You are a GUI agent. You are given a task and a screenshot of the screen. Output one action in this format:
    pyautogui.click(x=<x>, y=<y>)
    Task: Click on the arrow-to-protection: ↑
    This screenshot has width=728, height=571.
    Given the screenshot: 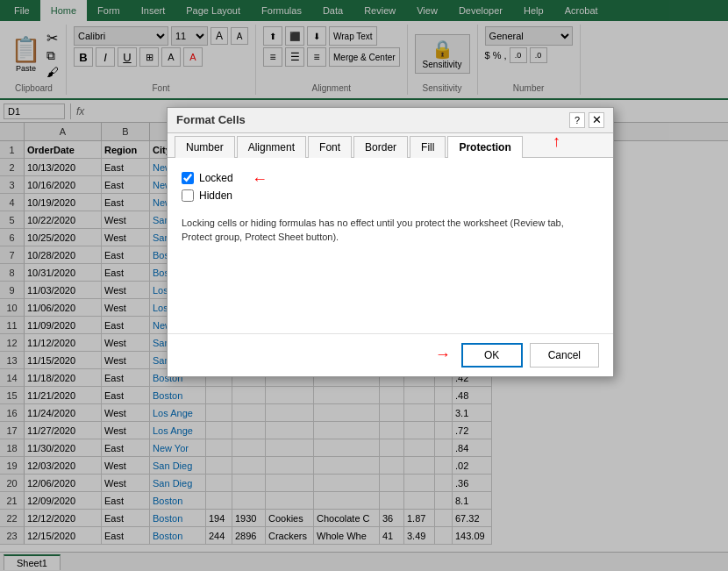 What is the action you would take?
    pyautogui.click(x=556, y=142)
    